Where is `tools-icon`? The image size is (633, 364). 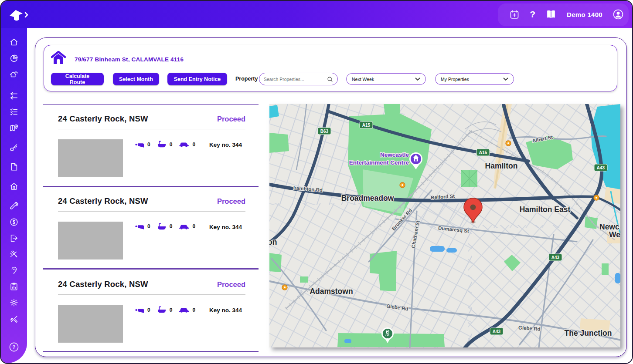 tools-icon is located at coordinates (14, 319).